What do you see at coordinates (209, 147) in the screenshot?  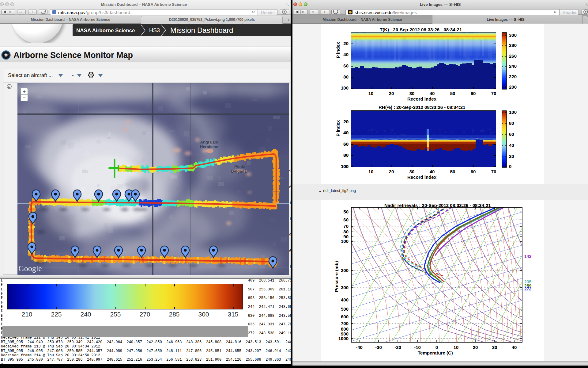 I see `svg-text: Heroismo` at bounding box center [209, 147].